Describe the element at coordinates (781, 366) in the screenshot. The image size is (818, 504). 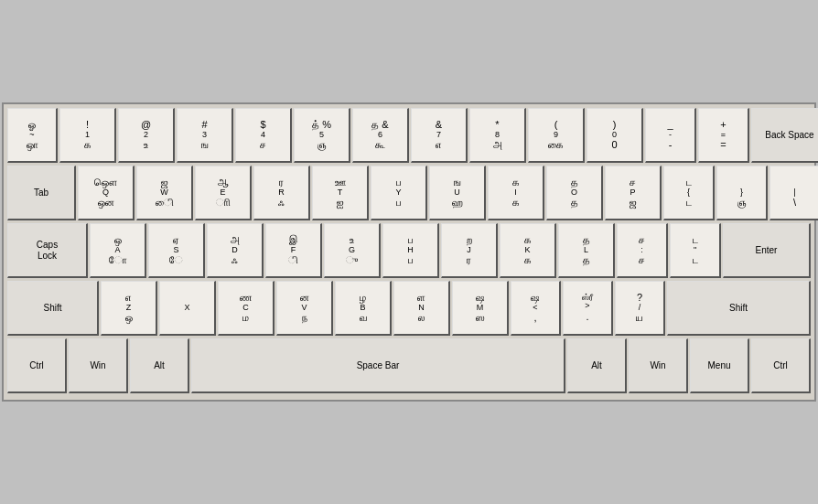
I see `key-ctrl-right: Ctrl` at that location.